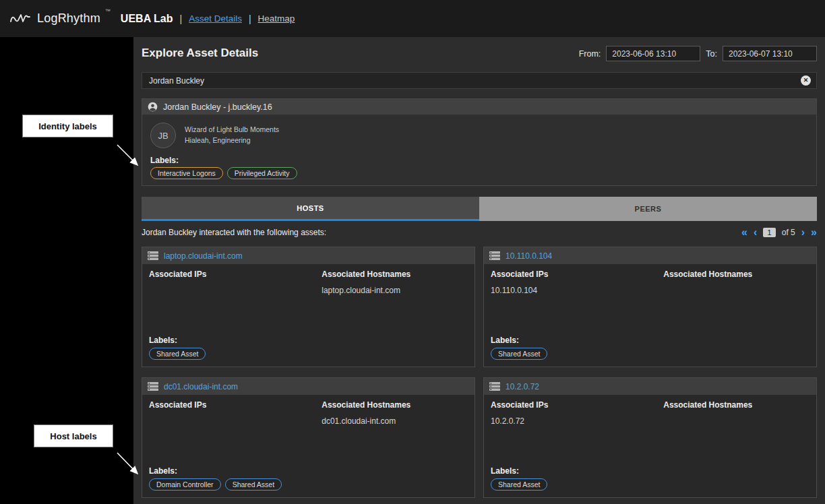 The image size is (825, 504). I want to click on date-range-controls: From: To:, so click(698, 54).